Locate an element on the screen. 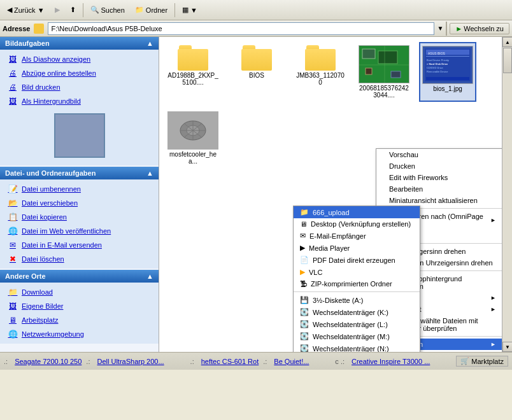  forward-button: ▶ is located at coordinates (57, 10).